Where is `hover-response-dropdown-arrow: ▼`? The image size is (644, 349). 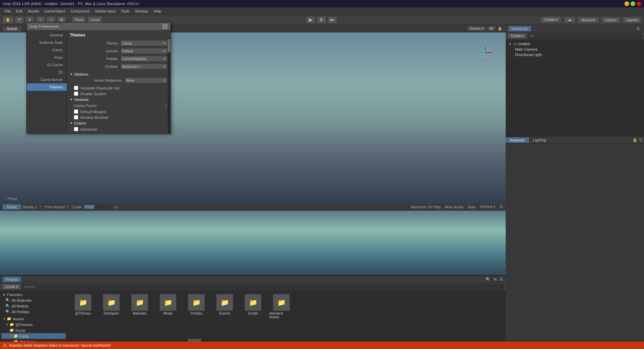
hover-response-dropdown-arrow: ▼ is located at coordinates (165, 80).